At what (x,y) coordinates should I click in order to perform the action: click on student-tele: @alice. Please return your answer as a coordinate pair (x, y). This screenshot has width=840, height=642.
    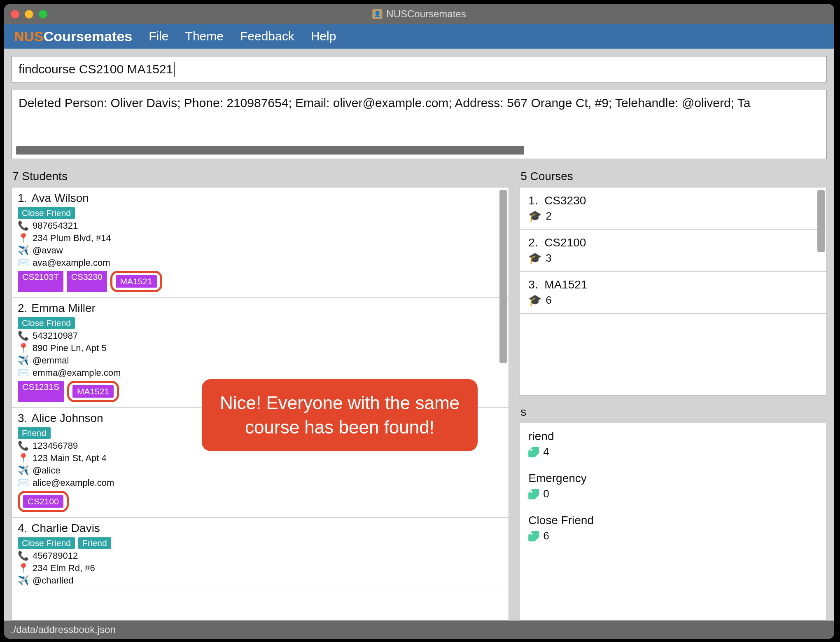
    Looking at the image, I should click on (47, 471).